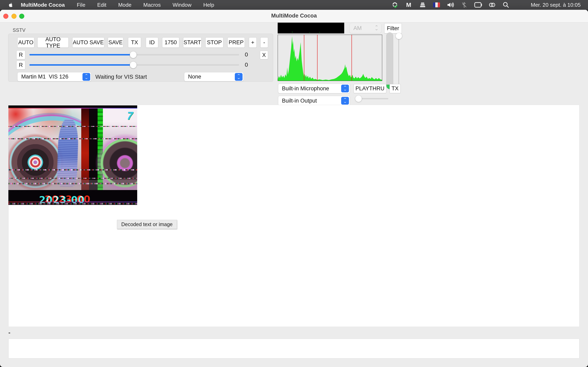 This screenshot has width=588, height=367. What do you see at coordinates (19, 30) in the screenshot?
I see `sstv-section-label: SSTV` at bounding box center [19, 30].